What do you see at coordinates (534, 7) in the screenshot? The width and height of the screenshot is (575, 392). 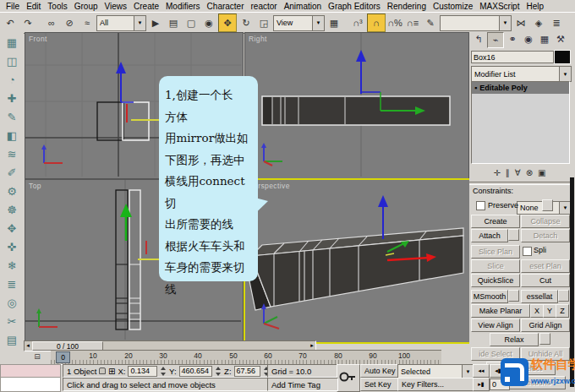 I see `menu-help: Help` at bounding box center [534, 7].